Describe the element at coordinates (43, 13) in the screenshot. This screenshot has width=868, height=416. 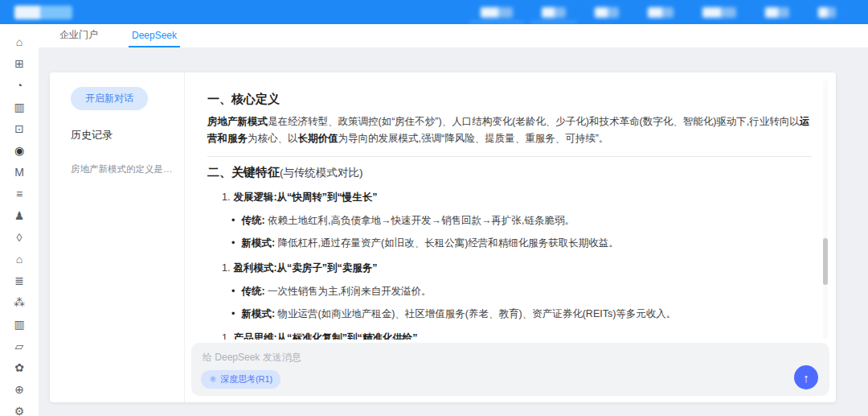
I see `app-logo` at that location.